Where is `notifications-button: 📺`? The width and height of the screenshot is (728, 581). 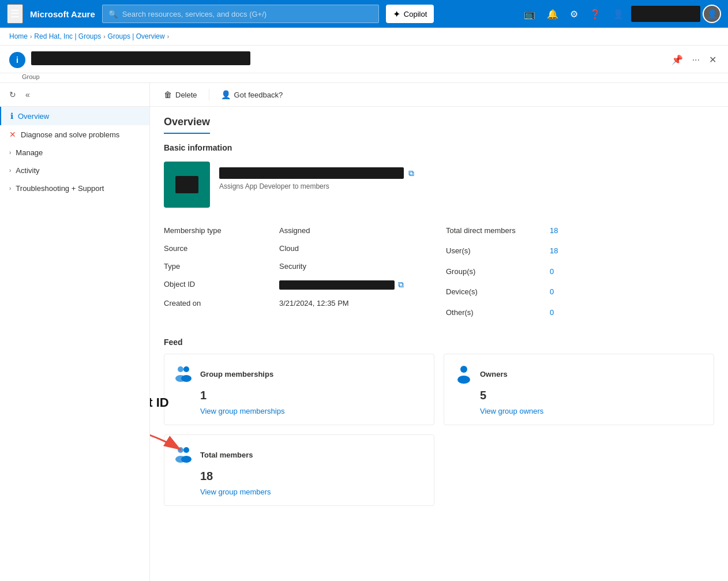
notifications-button: 📺 is located at coordinates (530, 14).